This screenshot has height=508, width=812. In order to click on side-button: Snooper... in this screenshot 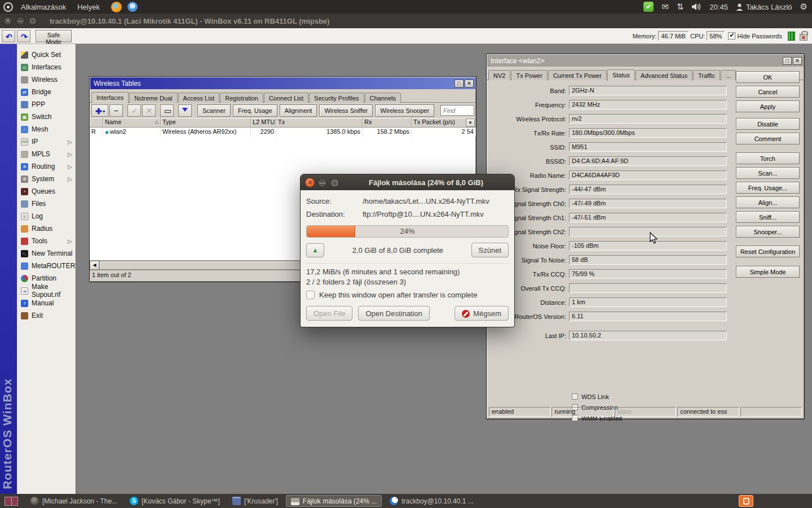, I will do `click(768, 231)`.